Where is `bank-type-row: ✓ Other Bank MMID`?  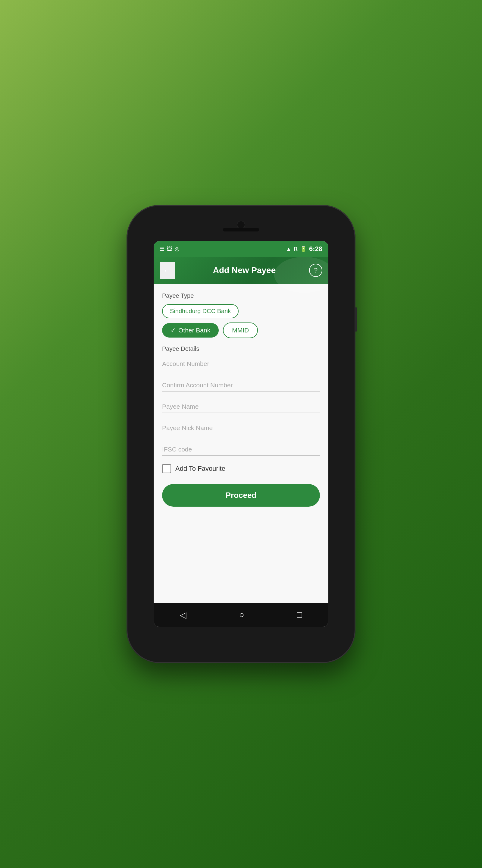
bank-type-row: ✓ Other Bank MMID is located at coordinates (241, 330).